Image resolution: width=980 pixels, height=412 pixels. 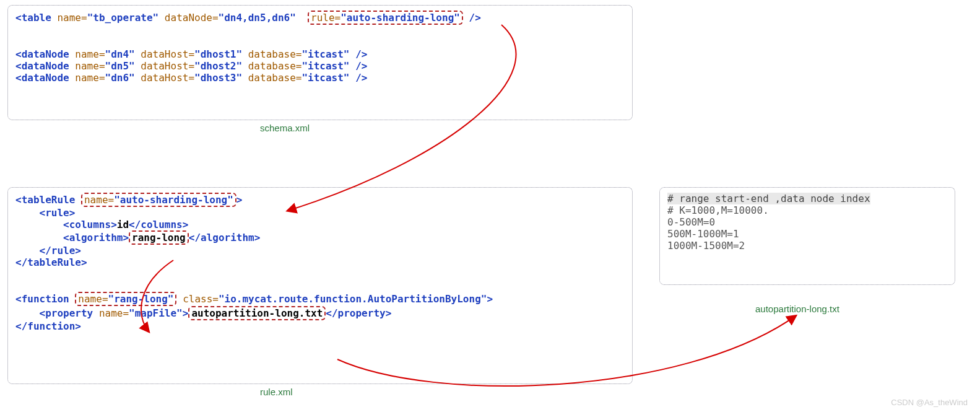 I want to click on rule-label: rule.xml, so click(x=276, y=392).